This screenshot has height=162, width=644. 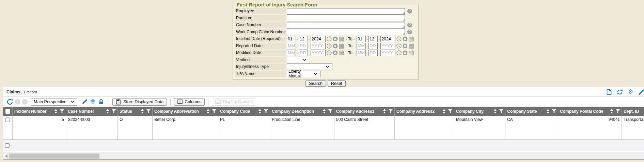 I want to click on employee-input, so click(x=346, y=12).